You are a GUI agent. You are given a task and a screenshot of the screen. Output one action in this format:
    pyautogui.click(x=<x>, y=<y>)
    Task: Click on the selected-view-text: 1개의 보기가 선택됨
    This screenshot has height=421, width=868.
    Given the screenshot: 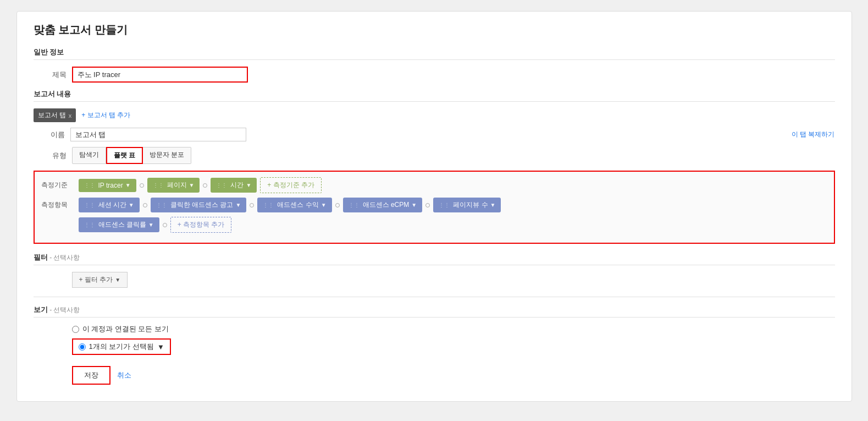 What is the action you would take?
    pyautogui.click(x=121, y=347)
    